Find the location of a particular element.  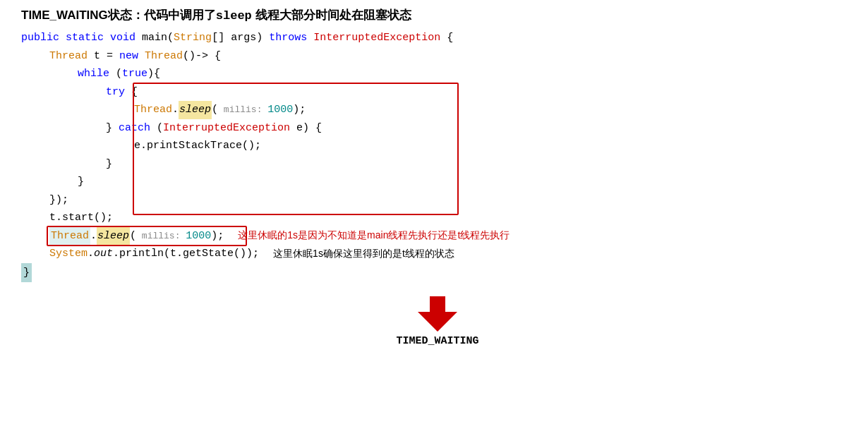

code-line-14: } is located at coordinates (438, 273).